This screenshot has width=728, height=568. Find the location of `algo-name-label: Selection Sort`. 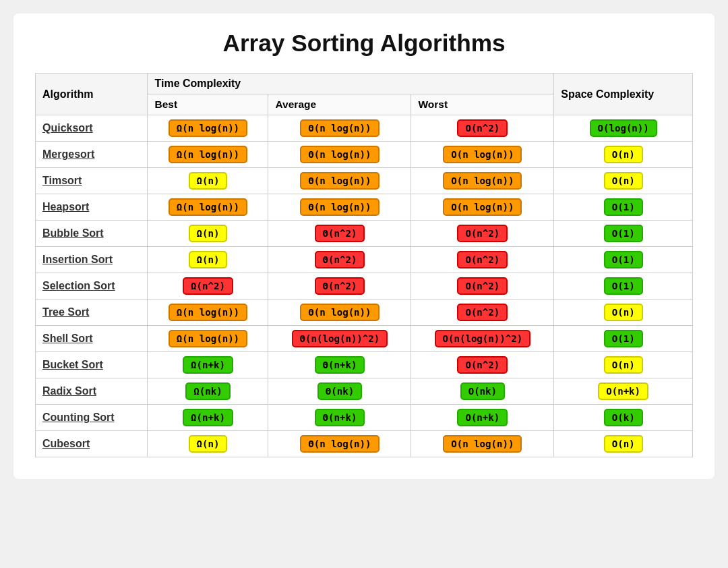

algo-name-label: Selection Sort is located at coordinates (79, 286).